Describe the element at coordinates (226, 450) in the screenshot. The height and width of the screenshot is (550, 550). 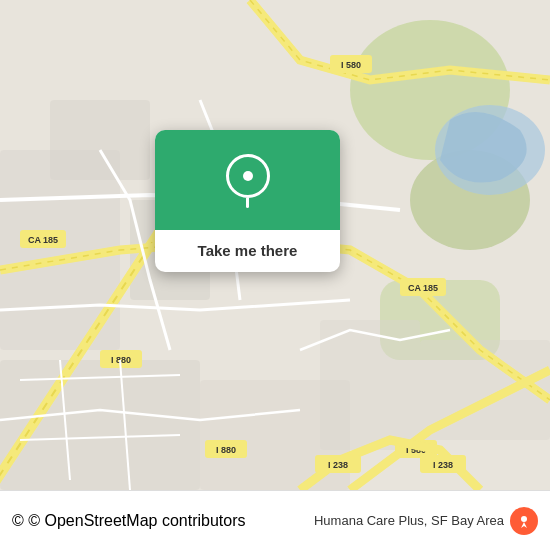
I see `svg-text: I 880` at that location.